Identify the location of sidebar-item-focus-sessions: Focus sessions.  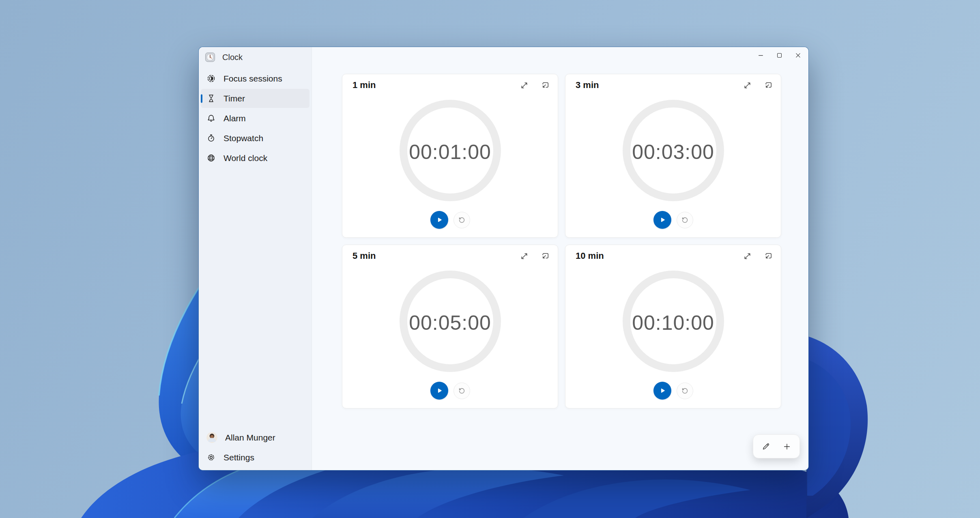
(255, 79).